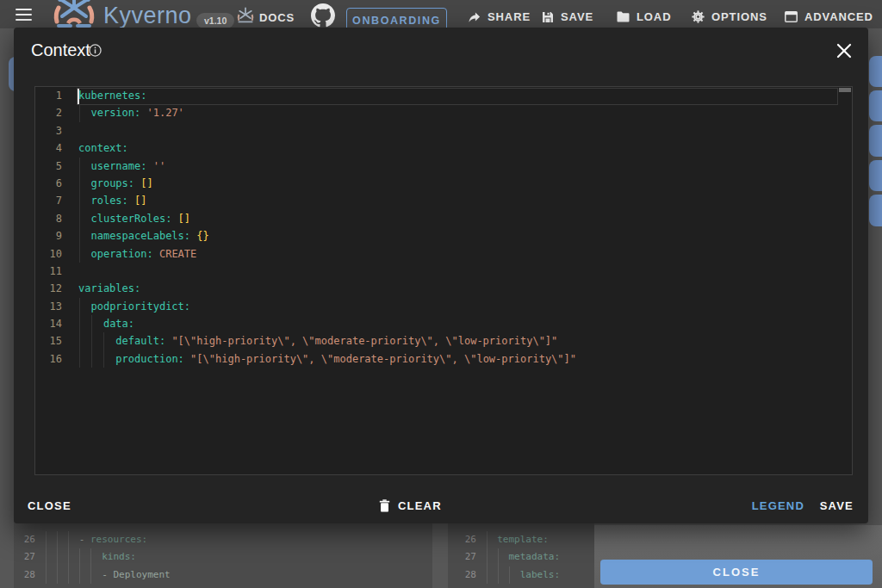 The width and height of the screenshot is (882, 588). Describe the element at coordinates (60, 50) in the screenshot. I see `modal-title: Context` at that location.